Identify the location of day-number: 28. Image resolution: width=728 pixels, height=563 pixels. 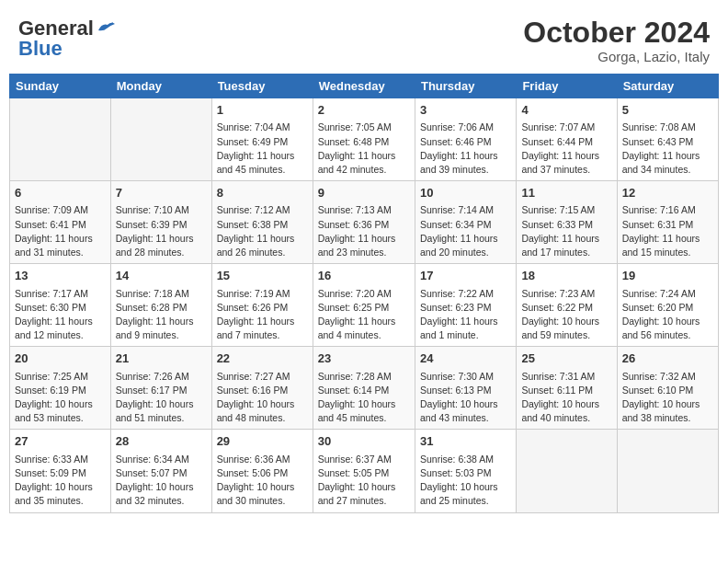
(162, 442).